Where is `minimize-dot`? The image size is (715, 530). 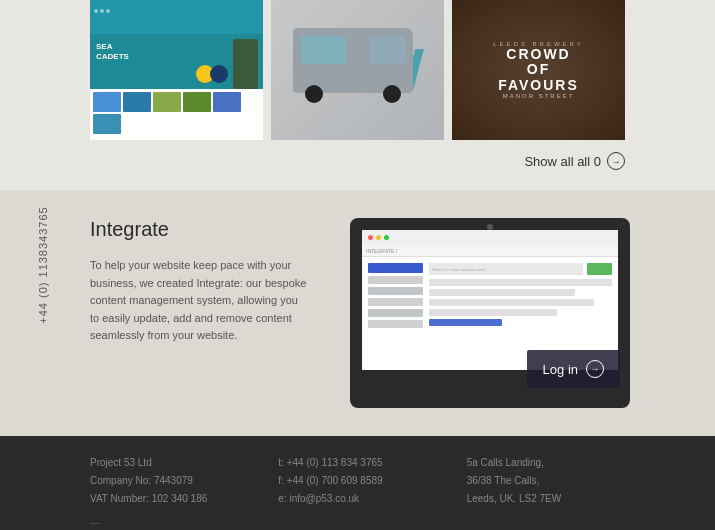 minimize-dot is located at coordinates (378, 238).